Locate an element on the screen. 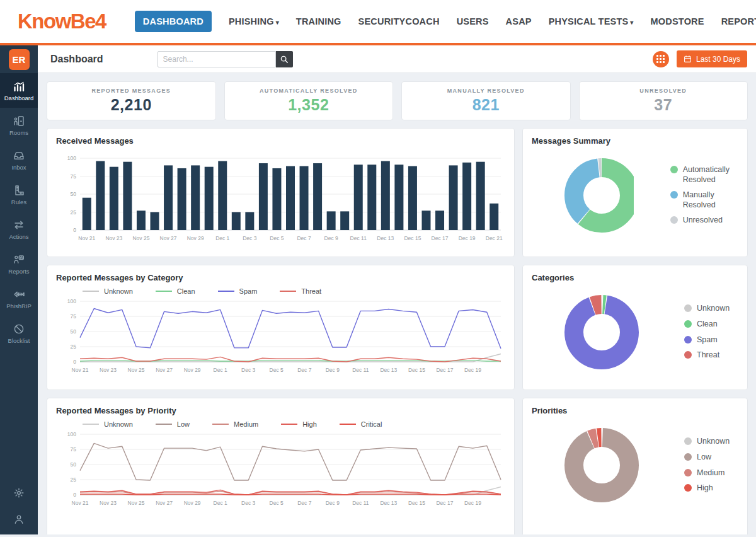  sidebar-item-inbox: Inbox is located at coordinates (19, 160).